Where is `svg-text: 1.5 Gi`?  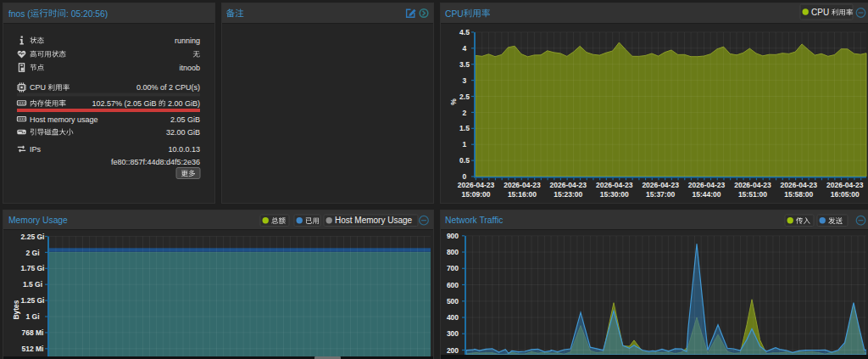
svg-text: 1.5 Gi is located at coordinates (32, 284).